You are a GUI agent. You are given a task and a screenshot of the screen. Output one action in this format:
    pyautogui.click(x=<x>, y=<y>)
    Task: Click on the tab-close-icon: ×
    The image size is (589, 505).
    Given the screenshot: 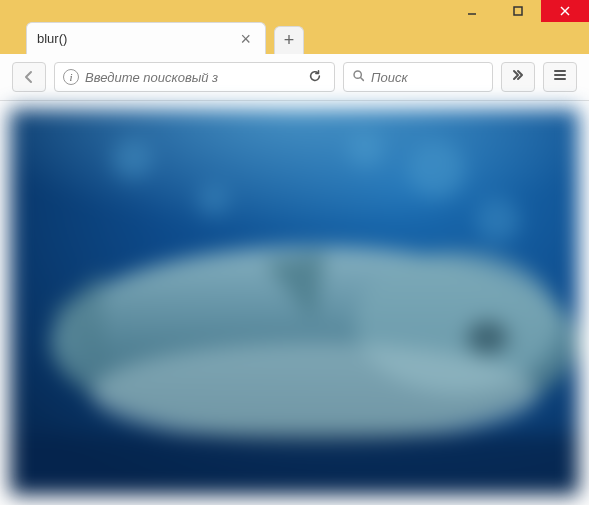 What is the action you would take?
    pyautogui.click(x=246, y=39)
    